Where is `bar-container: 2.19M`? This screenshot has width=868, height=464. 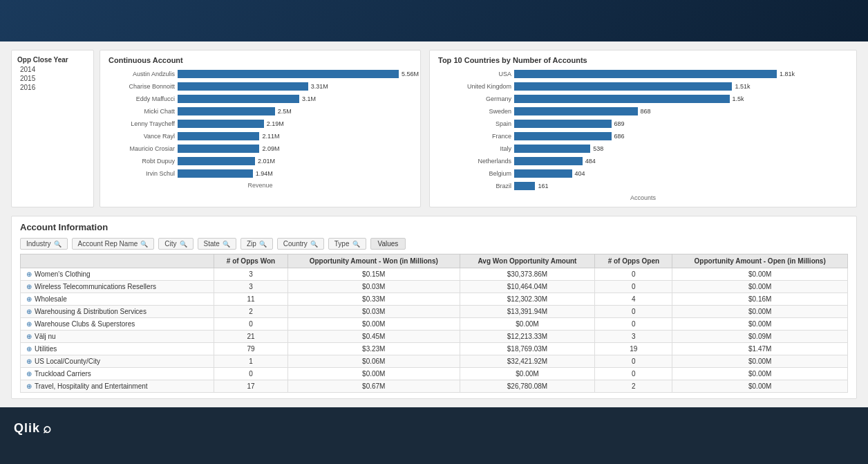 bar-container: 2.19M is located at coordinates (294, 124).